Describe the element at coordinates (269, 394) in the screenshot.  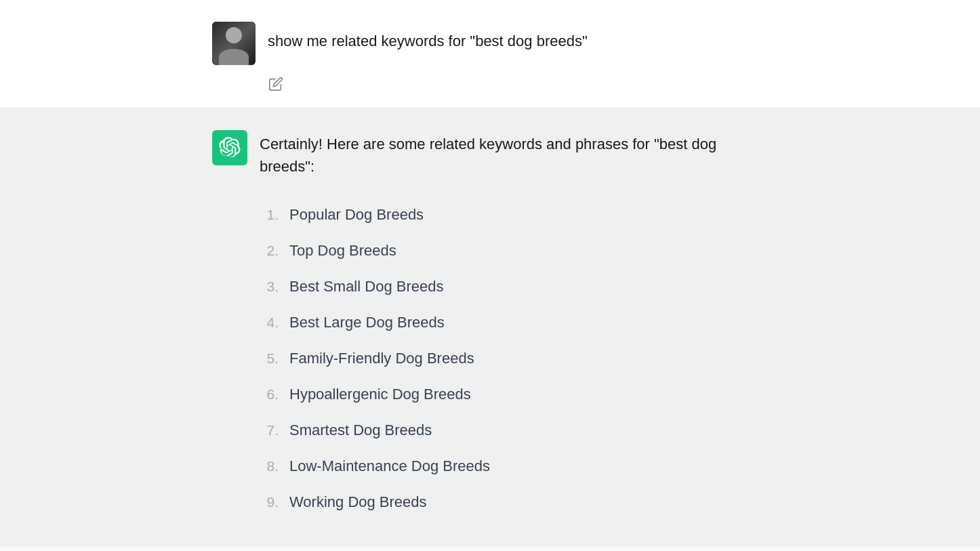
I see `keyword-number: 6.` at that location.